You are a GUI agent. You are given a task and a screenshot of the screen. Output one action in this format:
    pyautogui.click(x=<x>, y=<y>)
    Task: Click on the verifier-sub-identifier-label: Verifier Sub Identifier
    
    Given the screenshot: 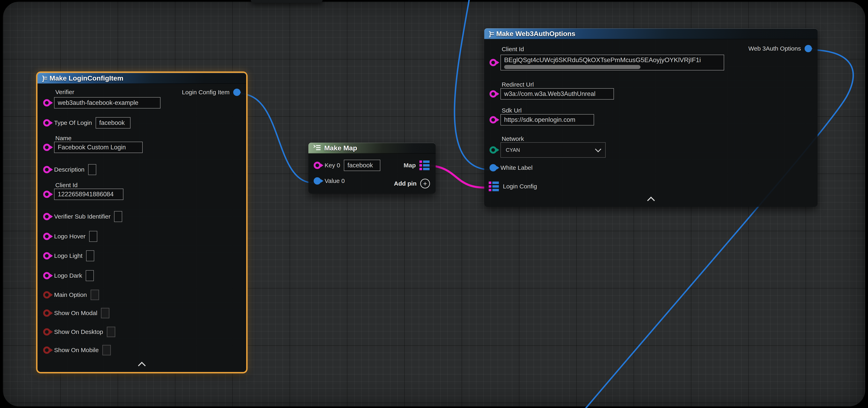 What is the action you would take?
    pyautogui.click(x=82, y=216)
    